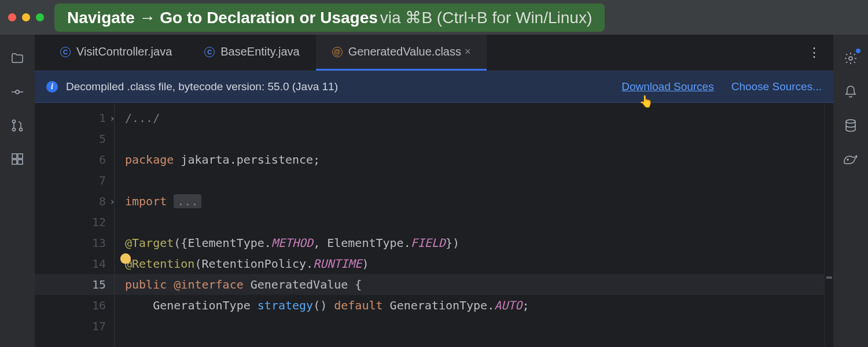  Describe the element at coordinates (74, 201) in the screenshot. I see `line-number: 8›` at that location.